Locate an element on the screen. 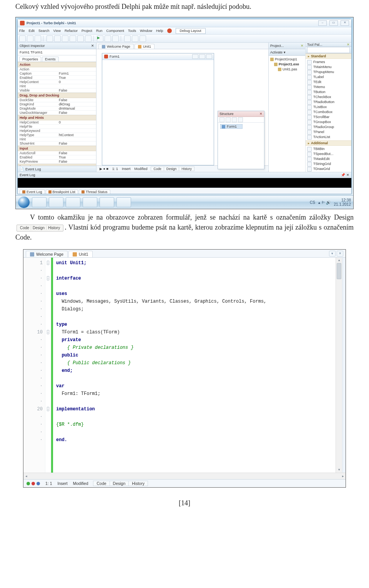 The image size is (369, 588). bottom-tab-breakpoints: Breakpoint List is located at coordinates (62, 192).